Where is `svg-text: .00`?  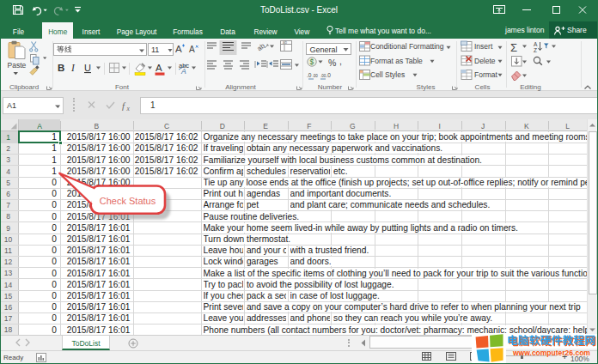 svg-text: .00 is located at coordinates (314, 76).